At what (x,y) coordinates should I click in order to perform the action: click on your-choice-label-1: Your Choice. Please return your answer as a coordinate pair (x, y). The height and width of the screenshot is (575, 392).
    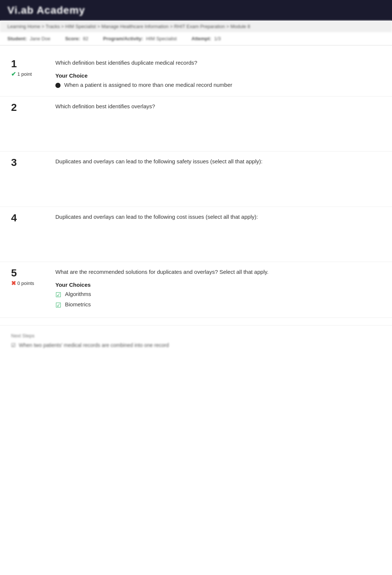
    Looking at the image, I should click on (218, 75).